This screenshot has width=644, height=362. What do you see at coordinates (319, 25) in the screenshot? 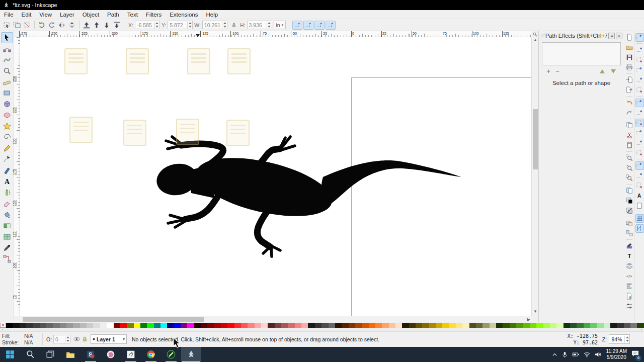
I see `move-gradients-toggle-icon` at bounding box center [319, 25].